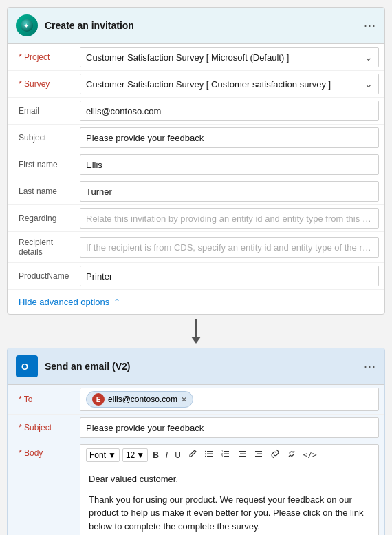  What do you see at coordinates (112, 455) in the screenshot?
I see `font-select-chevron-icon: ▼` at bounding box center [112, 455].